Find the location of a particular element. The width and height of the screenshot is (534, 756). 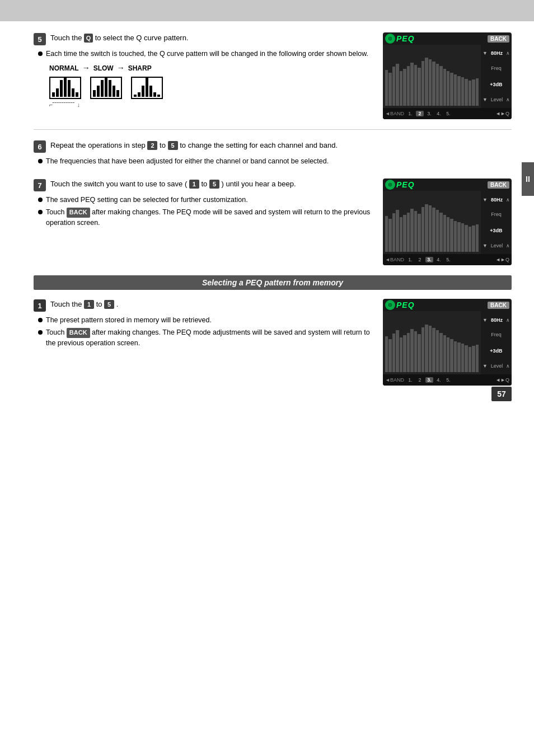

step6-heading1: Repeat the operations in step is located at coordinates (98, 145).